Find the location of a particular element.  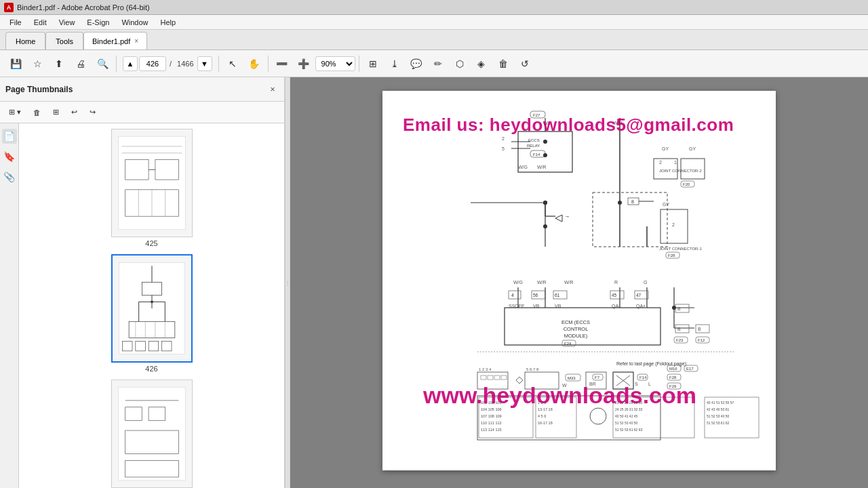

svg-text: CONTROL is located at coordinates (576, 329).